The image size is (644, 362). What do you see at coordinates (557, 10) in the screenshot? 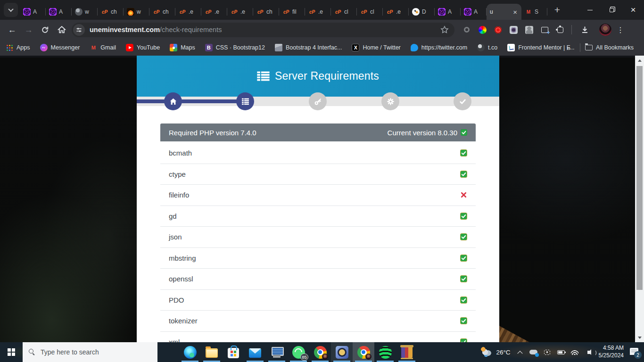
I see `new-tab-button: +` at bounding box center [557, 10].